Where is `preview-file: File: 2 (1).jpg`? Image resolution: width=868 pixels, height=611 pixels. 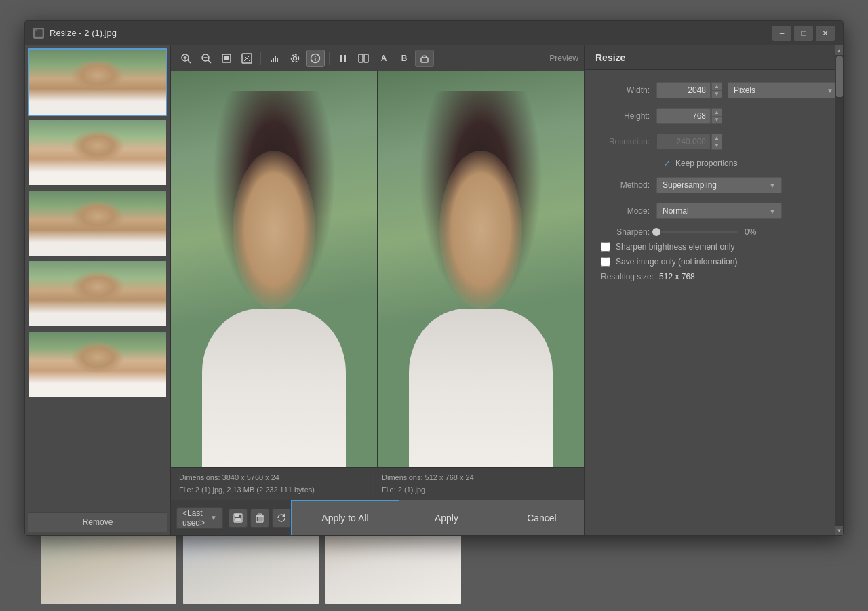
preview-file: File: 2 (1).jpg is located at coordinates (479, 490).